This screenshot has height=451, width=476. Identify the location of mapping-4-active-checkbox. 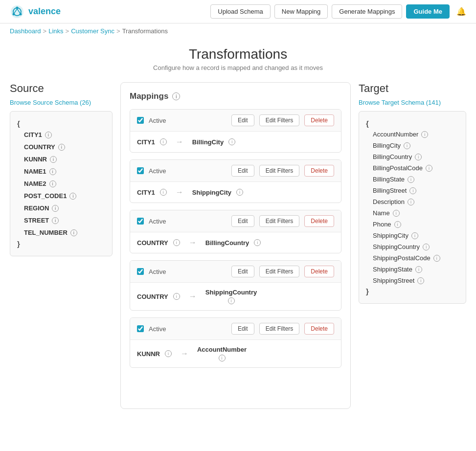
(140, 271).